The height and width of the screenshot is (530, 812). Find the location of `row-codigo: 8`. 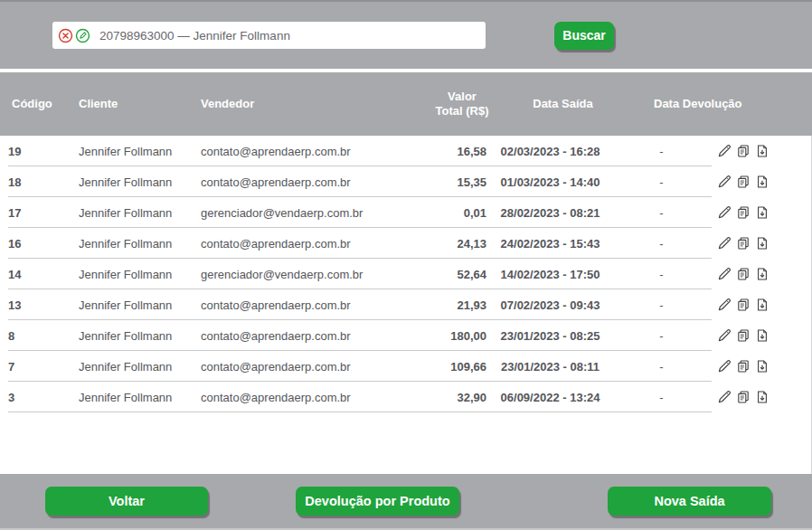

row-codigo: 8 is located at coordinates (40, 336).